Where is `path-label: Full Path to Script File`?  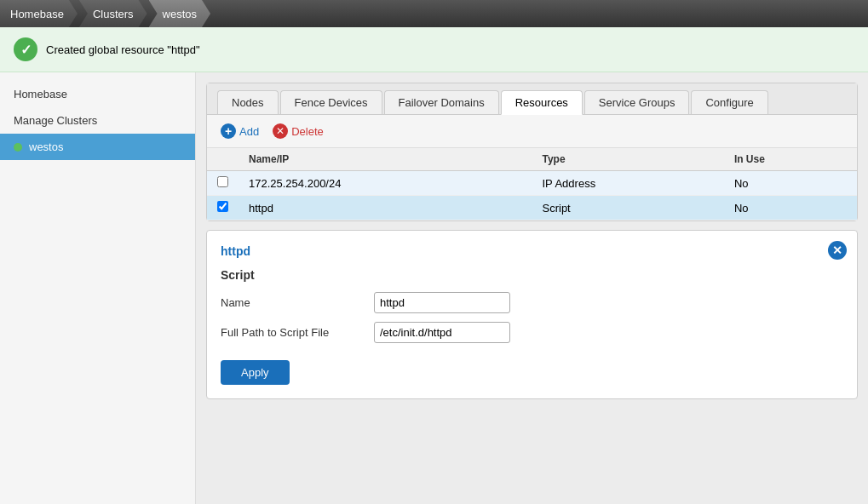
path-label: Full Path to Script File is located at coordinates (297, 332).